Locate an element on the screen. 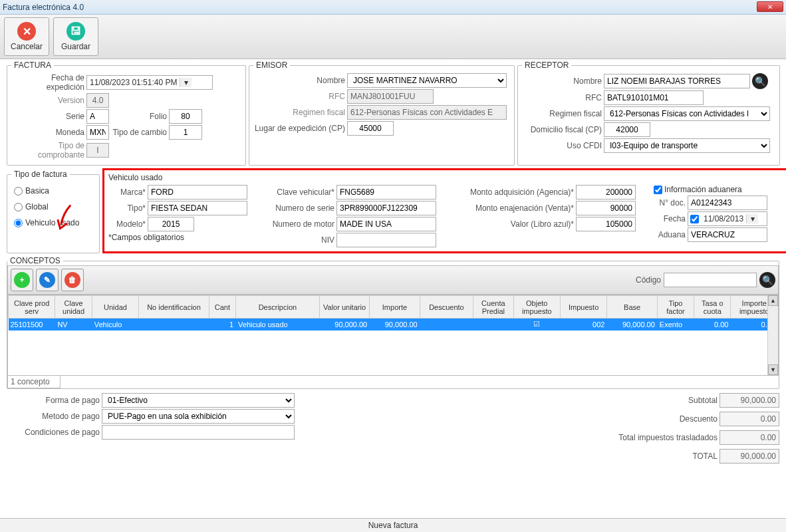  cell: 25101500 is located at coordinates (32, 325).